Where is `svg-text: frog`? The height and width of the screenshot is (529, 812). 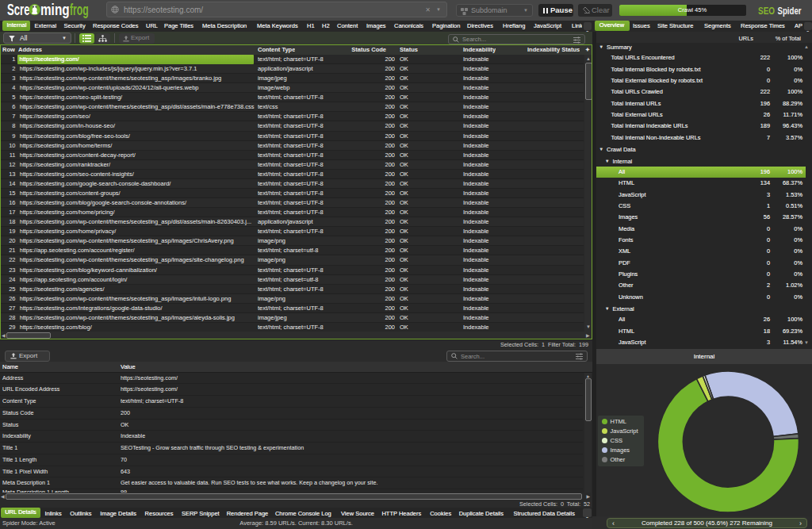
svg-text: frog is located at coordinates (79, 10).